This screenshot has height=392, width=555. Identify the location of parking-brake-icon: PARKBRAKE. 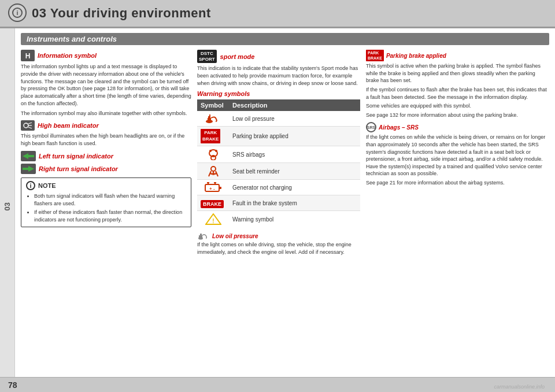
(210, 136).